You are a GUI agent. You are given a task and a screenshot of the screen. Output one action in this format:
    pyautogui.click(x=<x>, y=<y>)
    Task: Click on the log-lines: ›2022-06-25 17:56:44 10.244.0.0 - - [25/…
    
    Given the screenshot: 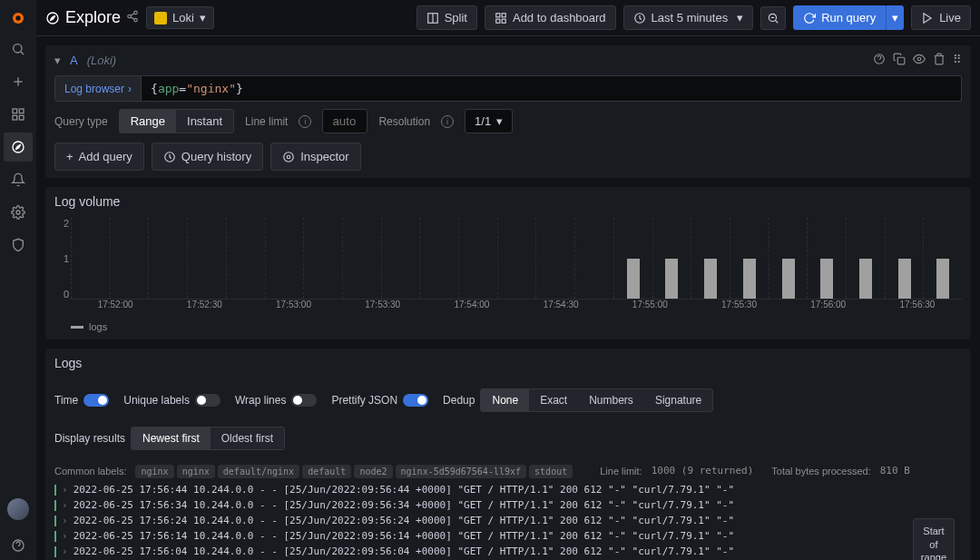 What is the action you would take?
    pyautogui.click(x=508, y=521)
    